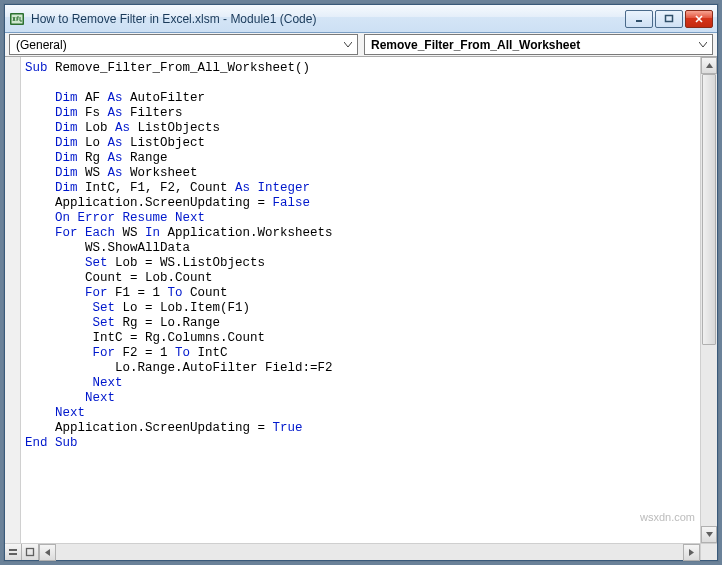 The height and width of the screenshot is (565, 722). What do you see at coordinates (639, 19) in the screenshot?
I see `minimize-button` at bounding box center [639, 19].